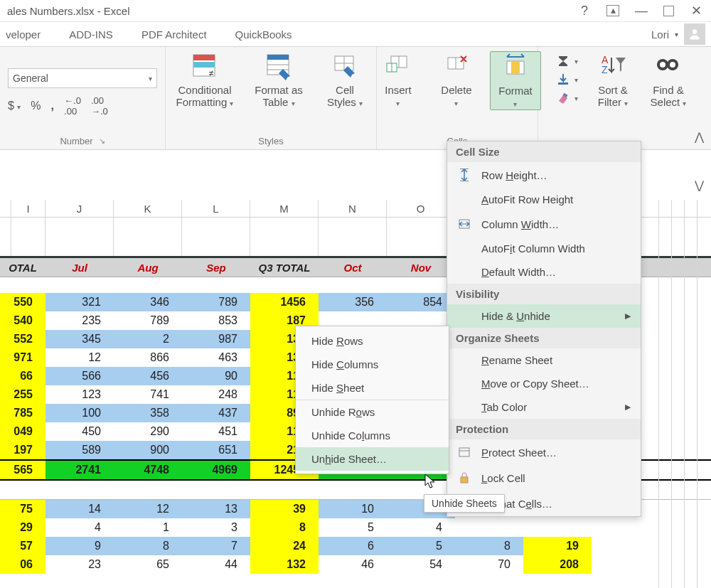 The image size is (711, 588). What do you see at coordinates (456, 80) in the screenshot?
I see `delete-button: Delete▾` at bounding box center [456, 80].